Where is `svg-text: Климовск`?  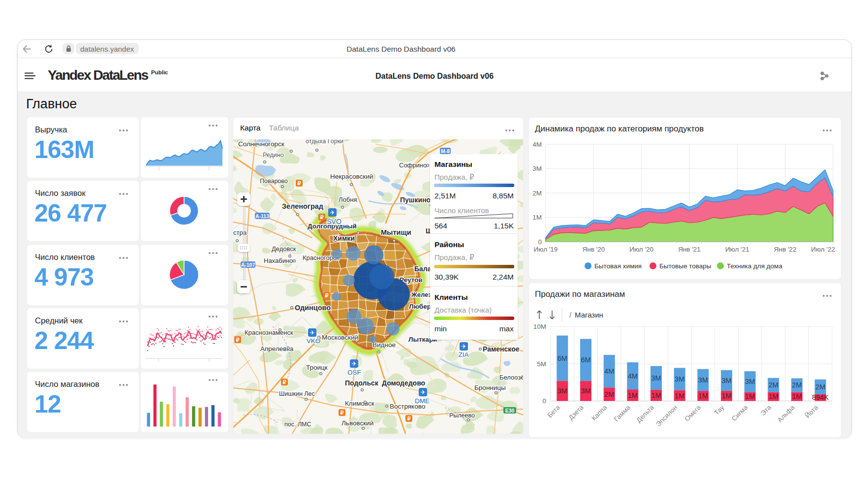
svg-text: Климовск is located at coordinates (360, 404).